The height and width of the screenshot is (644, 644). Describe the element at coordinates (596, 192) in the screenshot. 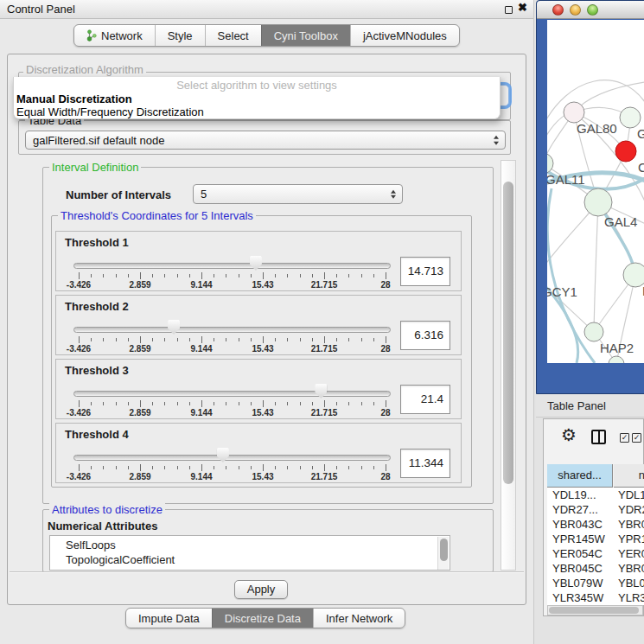

I see `network-canvas: GAL80GACGAL11GAL4GCY1HHAP2` at that location.